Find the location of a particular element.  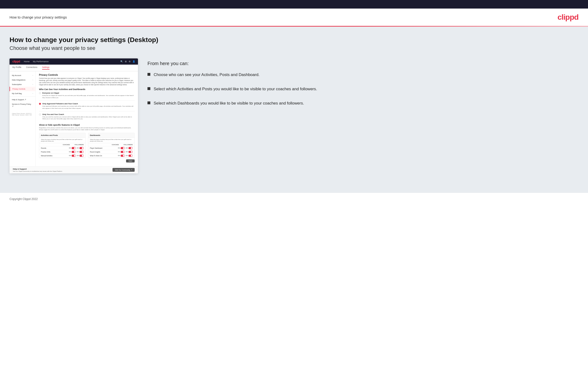

app-nav-link-home: Home is located at coordinates (27, 62).